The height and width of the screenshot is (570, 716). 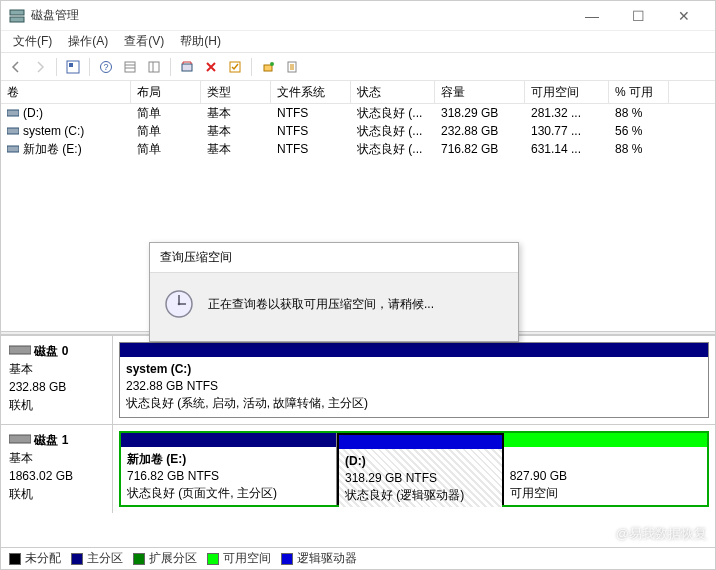 What do you see at coordinates (639, 92) in the screenshot?
I see `col-pct: % 可用` at bounding box center [639, 92].